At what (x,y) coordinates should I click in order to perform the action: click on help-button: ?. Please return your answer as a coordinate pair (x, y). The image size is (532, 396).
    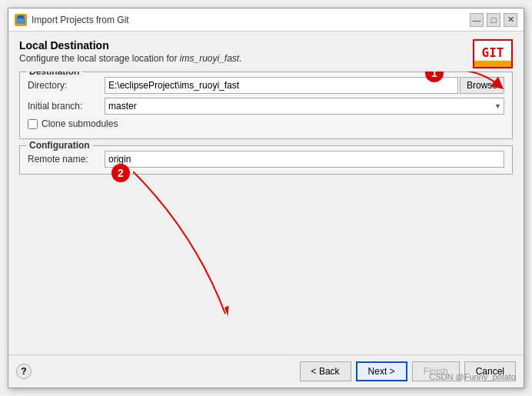
    Looking at the image, I should click on (24, 371).